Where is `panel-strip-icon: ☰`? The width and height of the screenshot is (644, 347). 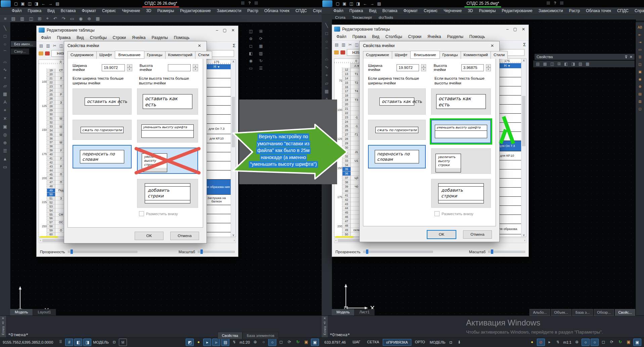
panel-strip-icon: ☰ is located at coordinates (640, 57).